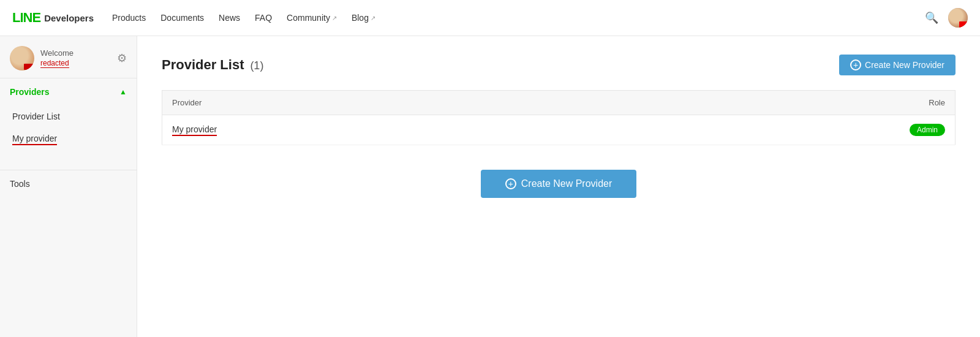 Image resolution: width=980 pixels, height=337 pixels. Describe the element at coordinates (69, 116) in the screenshot. I see `sidebar-item-provider-list: Provider List` at that location.